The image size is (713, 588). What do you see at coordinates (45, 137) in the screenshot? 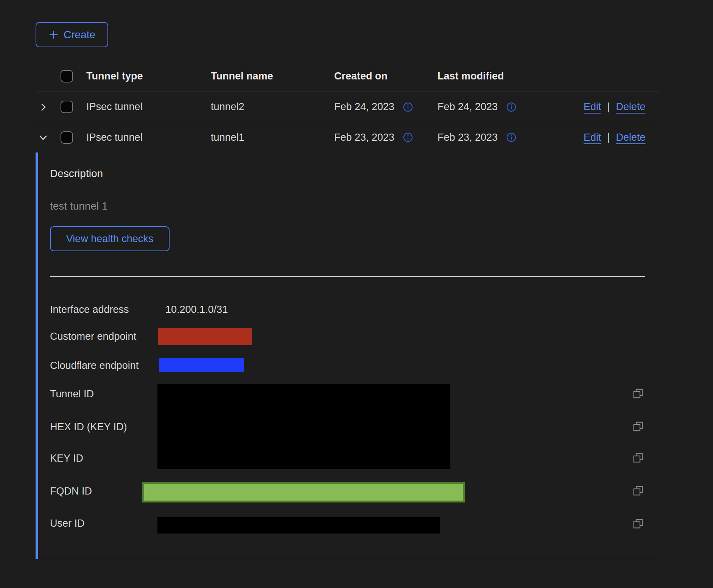
I see `collapse-row-button` at bounding box center [45, 137].